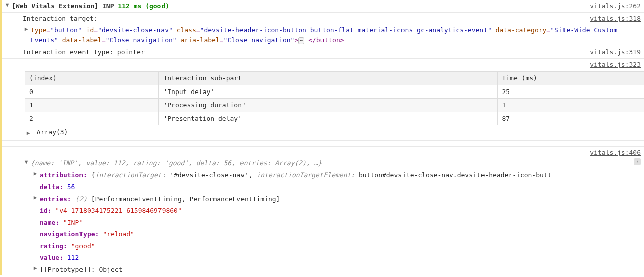 The height and width of the screenshot is (277, 644). What do you see at coordinates (323, 6) in the screenshot?
I see `log-header-row: ▼ [Web Vitals Extension] INP 112 ms (goo…` at bounding box center [323, 6].